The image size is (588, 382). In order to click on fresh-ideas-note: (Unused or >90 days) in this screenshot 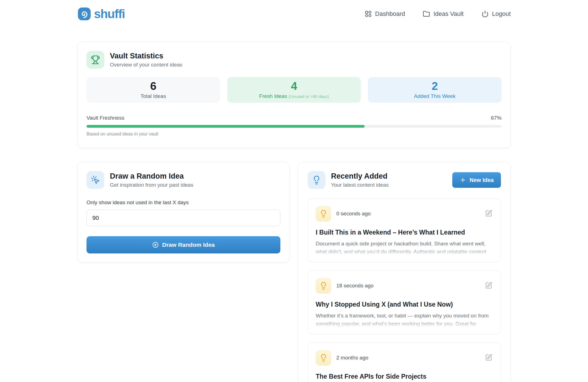, I will do `click(309, 96)`.